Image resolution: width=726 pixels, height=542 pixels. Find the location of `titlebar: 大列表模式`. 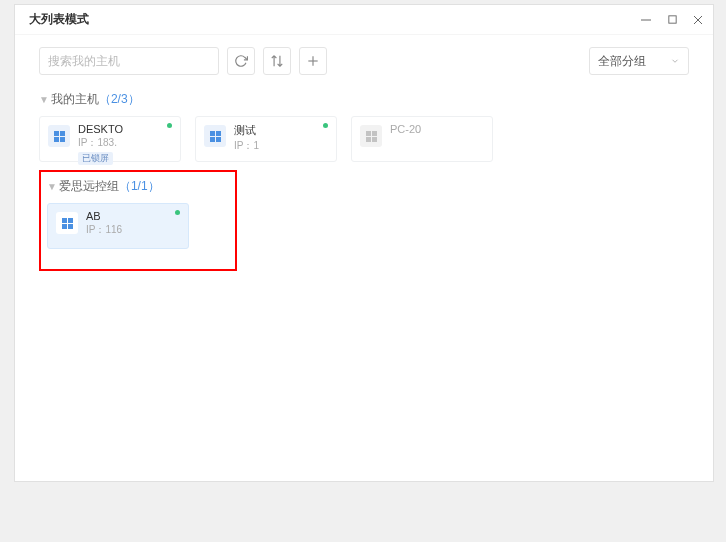

titlebar: 大列表模式 is located at coordinates (364, 20).